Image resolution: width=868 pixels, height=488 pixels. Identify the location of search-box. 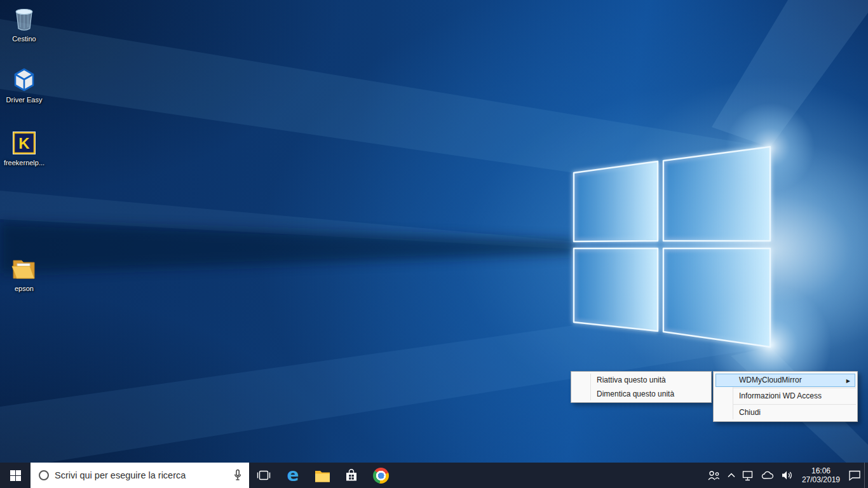
(140, 475).